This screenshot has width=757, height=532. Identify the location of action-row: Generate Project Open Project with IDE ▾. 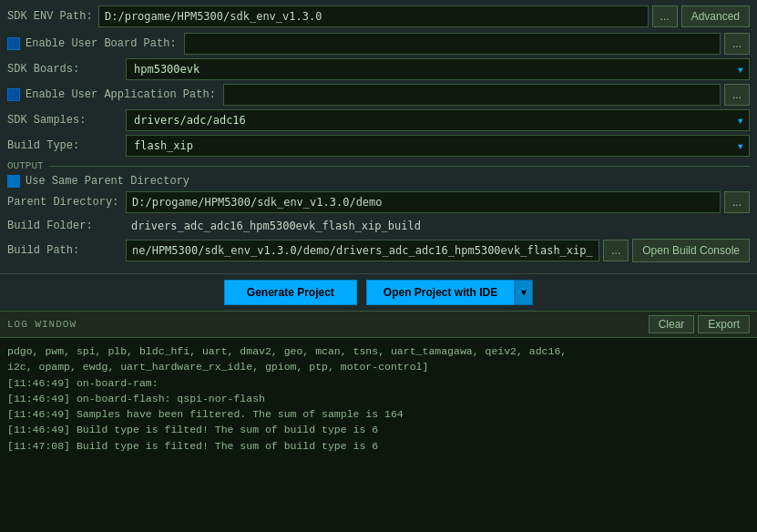
(379, 292).